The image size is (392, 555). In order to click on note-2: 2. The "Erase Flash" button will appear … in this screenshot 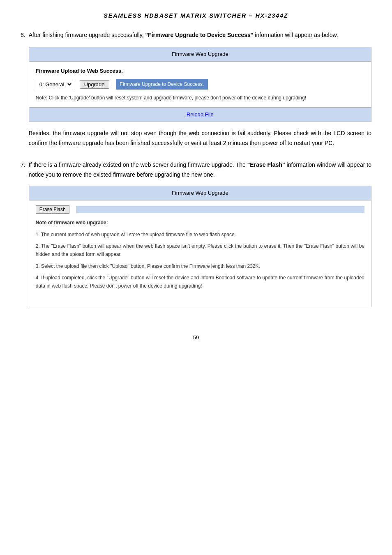, I will do `click(200, 251)`.